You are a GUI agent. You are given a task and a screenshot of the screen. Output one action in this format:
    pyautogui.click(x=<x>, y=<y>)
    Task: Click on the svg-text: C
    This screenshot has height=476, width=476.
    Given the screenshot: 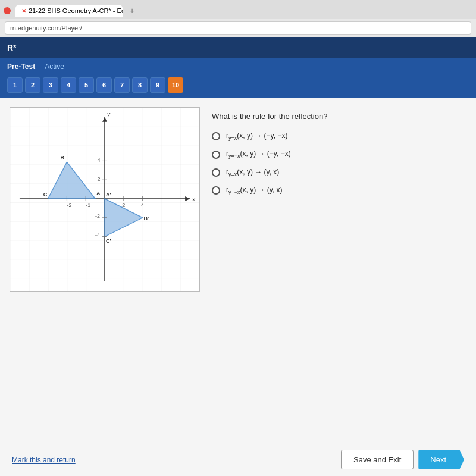 What is the action you would take?
    pyautogui.click(x=45, y=195)
    